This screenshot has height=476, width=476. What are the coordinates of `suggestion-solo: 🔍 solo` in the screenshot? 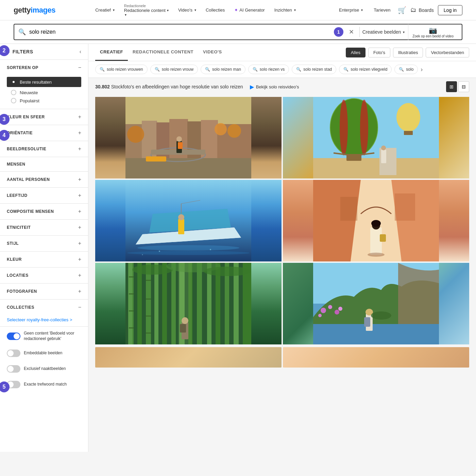 It's located at (406, 69).